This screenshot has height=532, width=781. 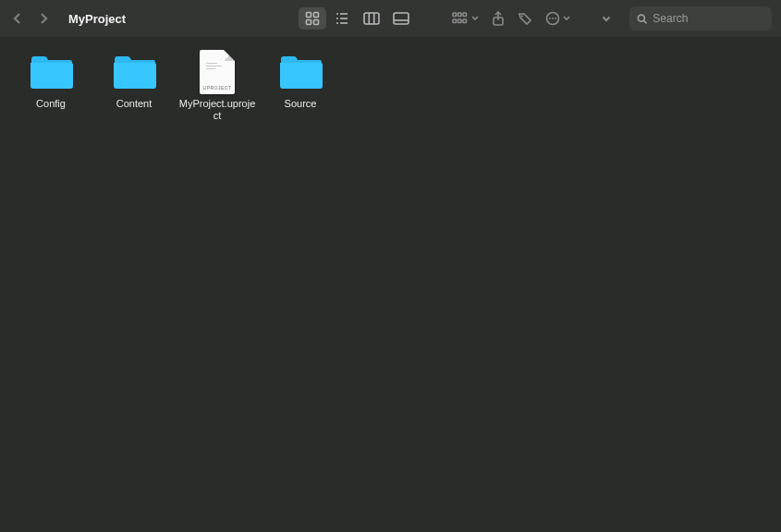 I want to click on column-view-button, so click(x=372, y=18).